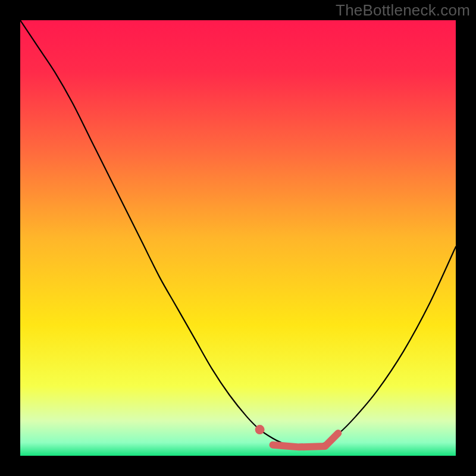  Describe the element at coordinates (260, 430) in the screenshot. I see `marker-dot` at that location.